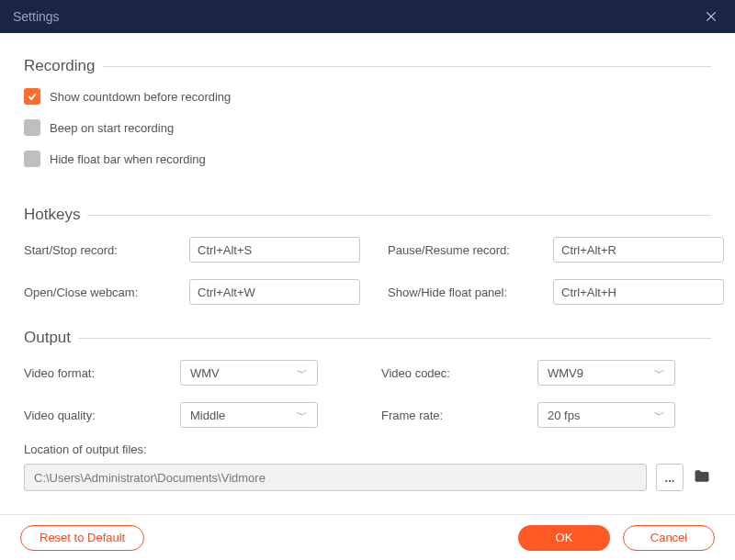  What do you see at coordinates (566, 373) in the screenshot?
I see `select-value: WMV9` at bounding box center [566, 373].